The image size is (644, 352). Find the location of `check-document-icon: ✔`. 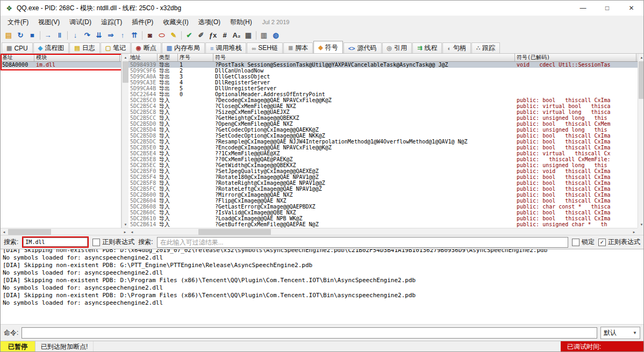

check-document-icon: ✔ is located at coordinates (189, 35).